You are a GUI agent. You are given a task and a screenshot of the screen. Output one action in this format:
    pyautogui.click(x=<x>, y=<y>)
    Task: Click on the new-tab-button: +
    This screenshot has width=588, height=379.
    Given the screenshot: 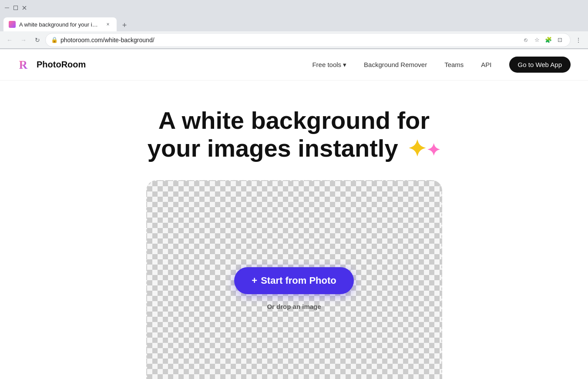 What is the action you would take?
    pyautogui.click(x=124, y=25)
    